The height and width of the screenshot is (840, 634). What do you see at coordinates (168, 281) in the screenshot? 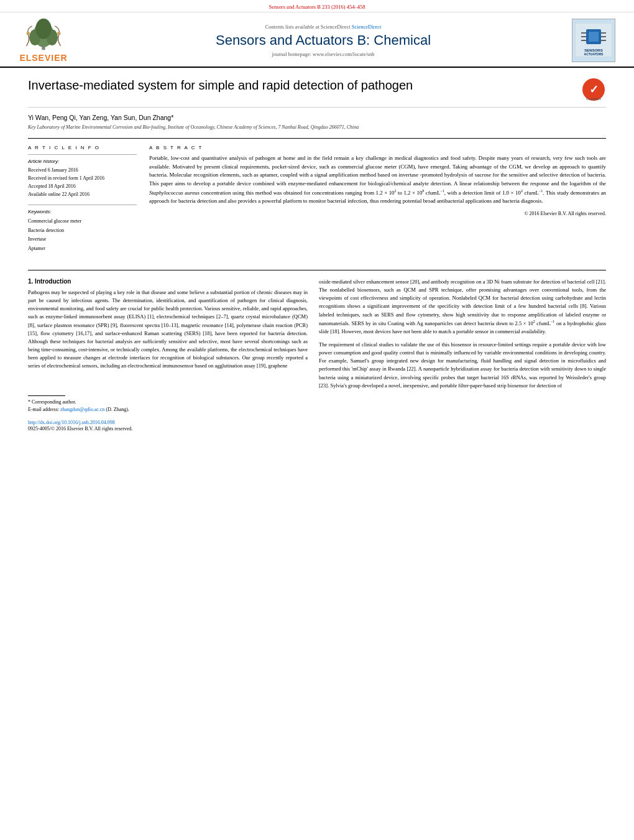
I see `introduction-heading: 1. Introduction` at bounding box center [168, 281].